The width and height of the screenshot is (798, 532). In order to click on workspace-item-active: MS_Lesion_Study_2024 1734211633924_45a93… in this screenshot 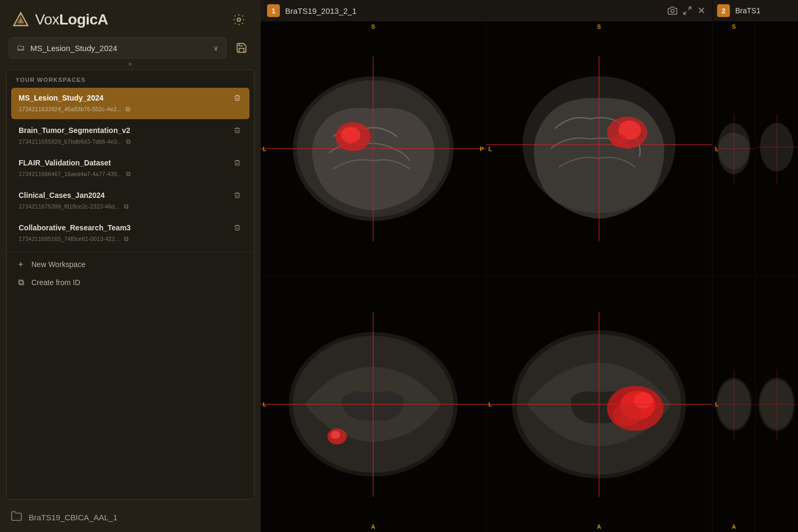, I will do `click(130, 103)`.